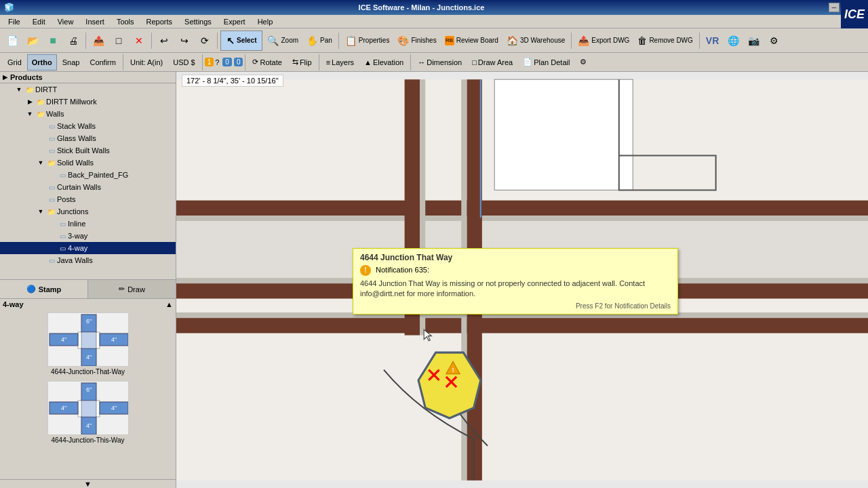  Describe the element at coordinates (30, 102) in the screenshot. I see `expand-millwork: ▶` at that location.